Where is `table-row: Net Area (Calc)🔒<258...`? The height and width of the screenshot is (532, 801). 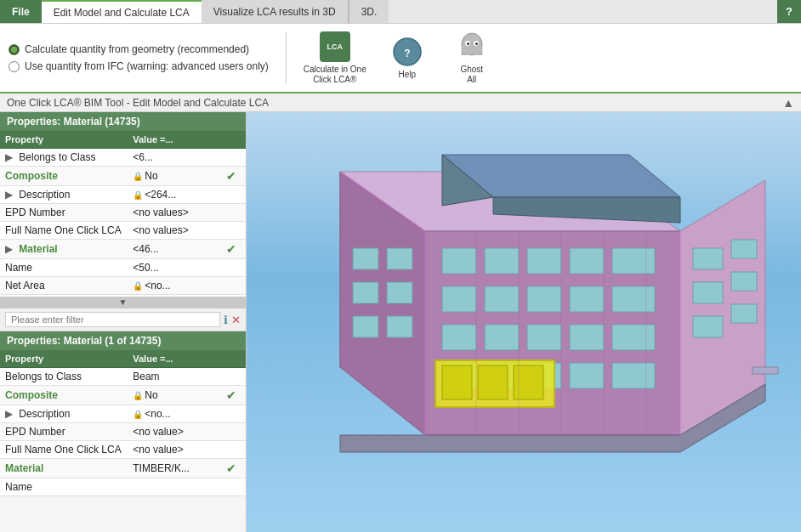 table-row: Net Area (Calc)🔒<258... is located at coordinates (122, 296).